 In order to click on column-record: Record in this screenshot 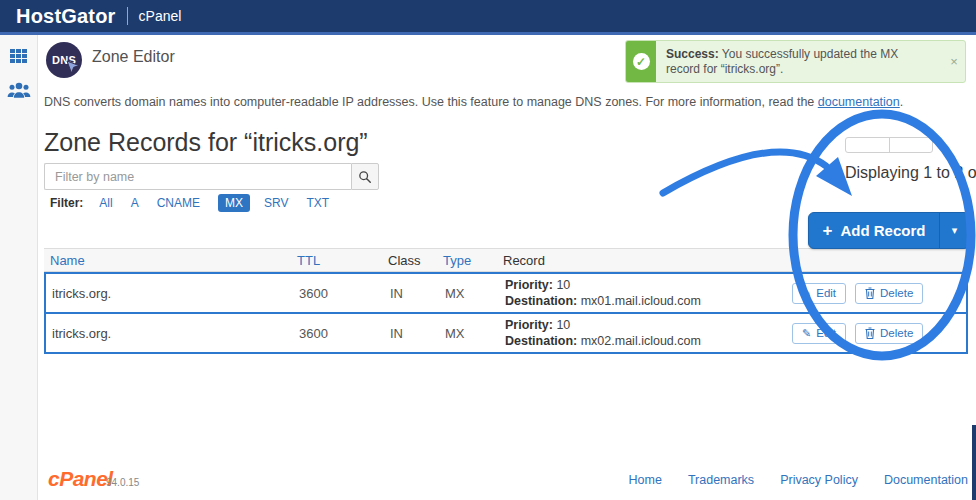, I will do `click(640, 260)`.